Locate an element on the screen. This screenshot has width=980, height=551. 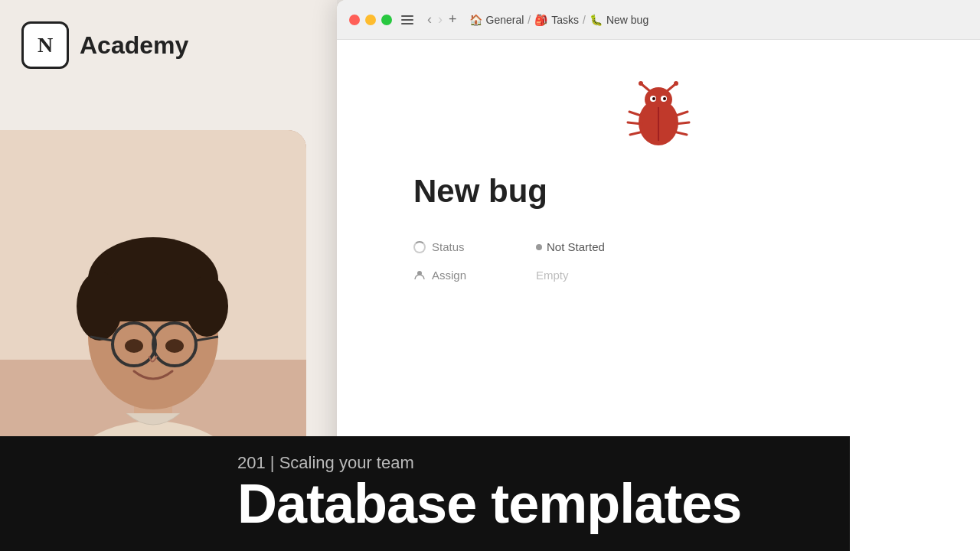
breadcrumb-general: General is located at coordinates (505, 20).